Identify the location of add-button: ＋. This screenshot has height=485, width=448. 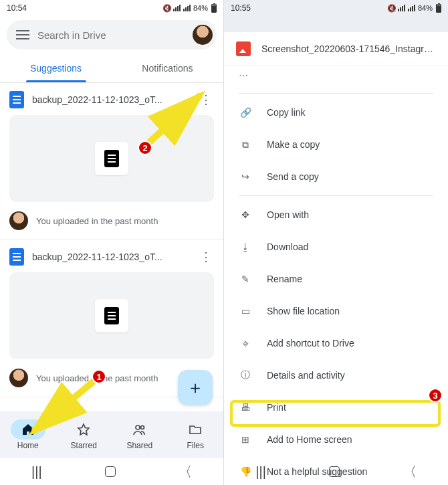
(195, 387).